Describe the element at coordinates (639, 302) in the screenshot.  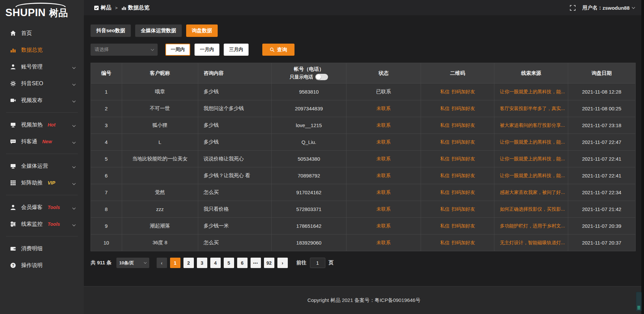
I see `floating-widget` at that location.